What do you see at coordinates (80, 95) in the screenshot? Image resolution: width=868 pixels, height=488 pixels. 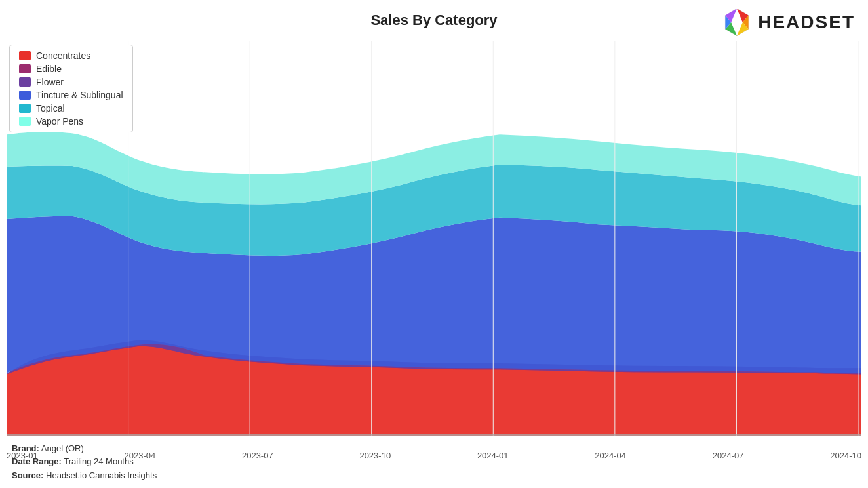 I see `legend-label-tincture: Tincture & Sublingual` at bounding box center [80, 95].